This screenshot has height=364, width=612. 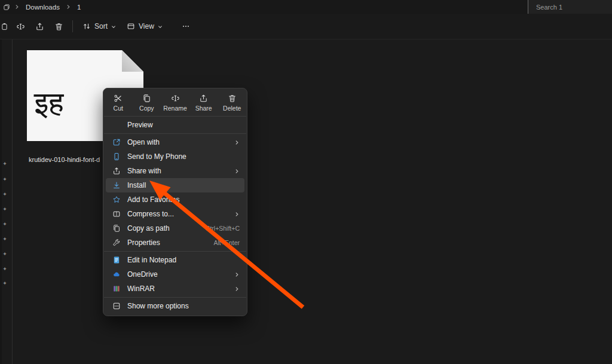 I want to click on menu-item-label: Add to Favorites, so click(x=183, y=200).